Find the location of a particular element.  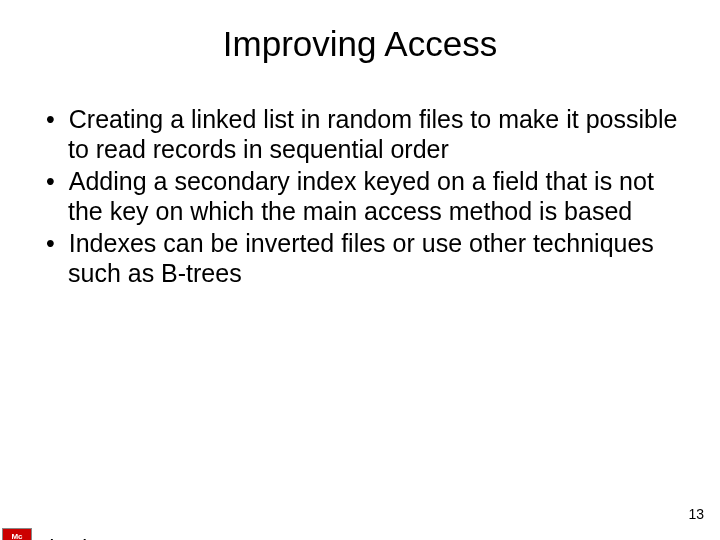

slide-title: Improving Access is located at coordinates (360, 44).